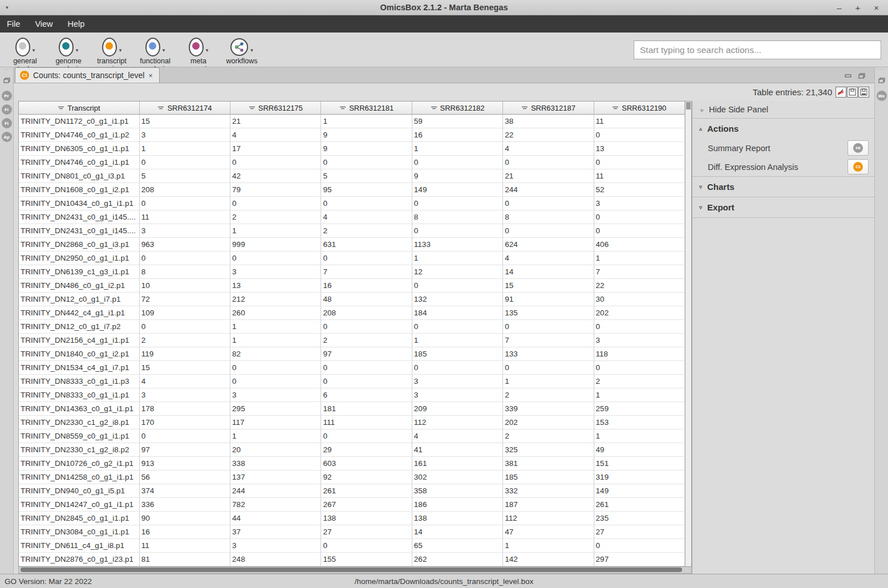  I want to click on drag-handle-icon: ····, so click(882, 70).